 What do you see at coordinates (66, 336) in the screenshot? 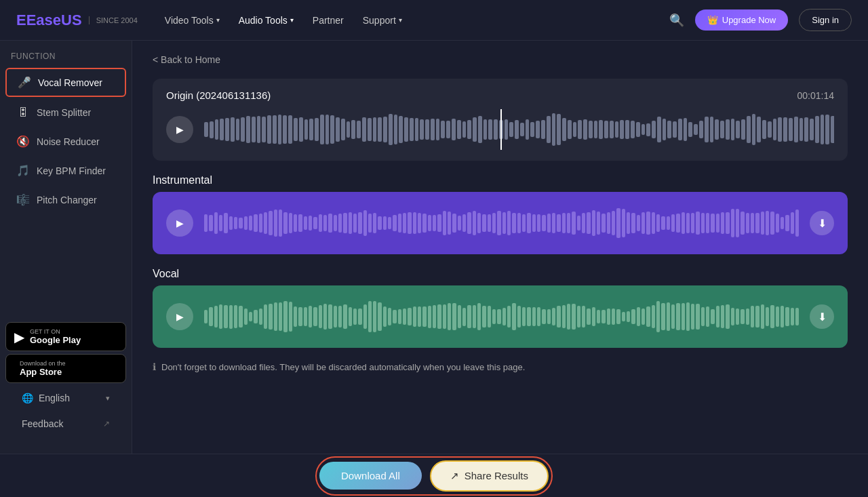
I see `google-play-badge: ▶ GET IT ON Google Play` at bounding box center [66, 336].